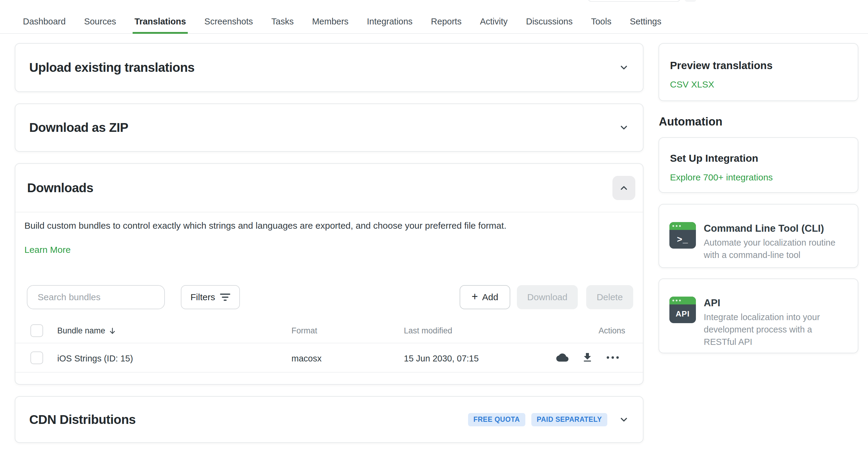 This screenshot has width=868, height=458. What do you see at coordinates (490, 297) in the screenshot?
I see `add-label: Add` at bounding box center [490, 297].